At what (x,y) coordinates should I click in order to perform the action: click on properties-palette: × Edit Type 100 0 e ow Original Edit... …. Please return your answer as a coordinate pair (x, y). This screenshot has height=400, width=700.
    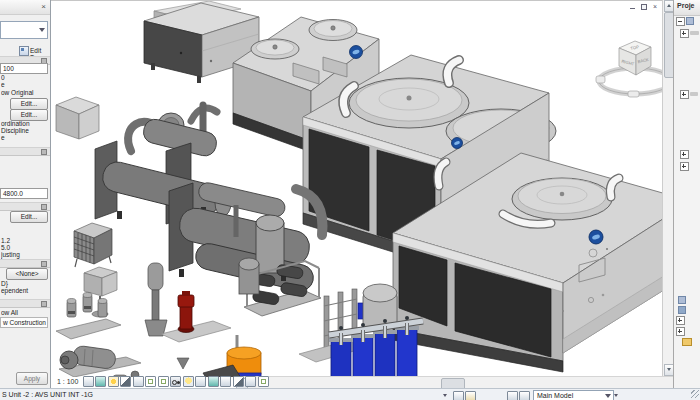
    Looking at the image, I should click on (26, 194).